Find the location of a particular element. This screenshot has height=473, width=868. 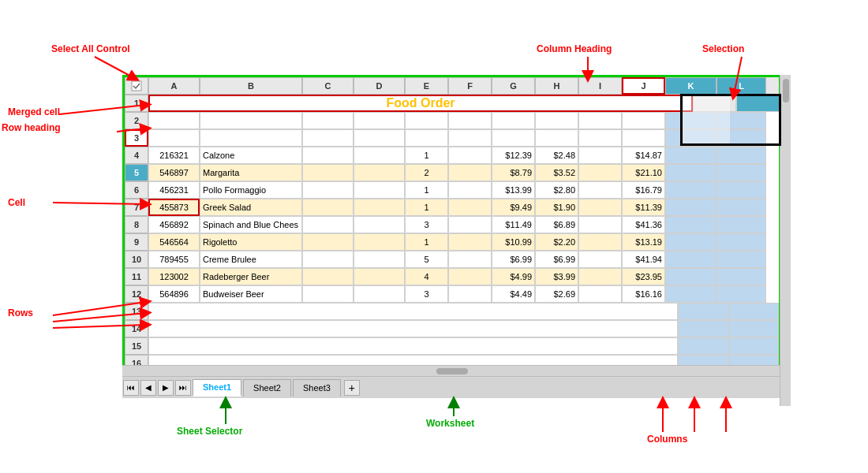

col-header-e: E is located at coordinates (426, 86).